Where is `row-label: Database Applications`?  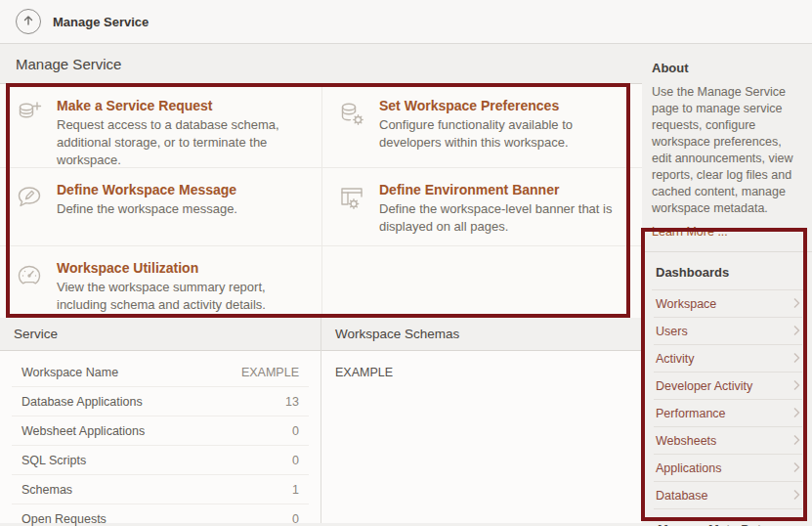 row-label: Database Applications is located at coordinates (153, 402).